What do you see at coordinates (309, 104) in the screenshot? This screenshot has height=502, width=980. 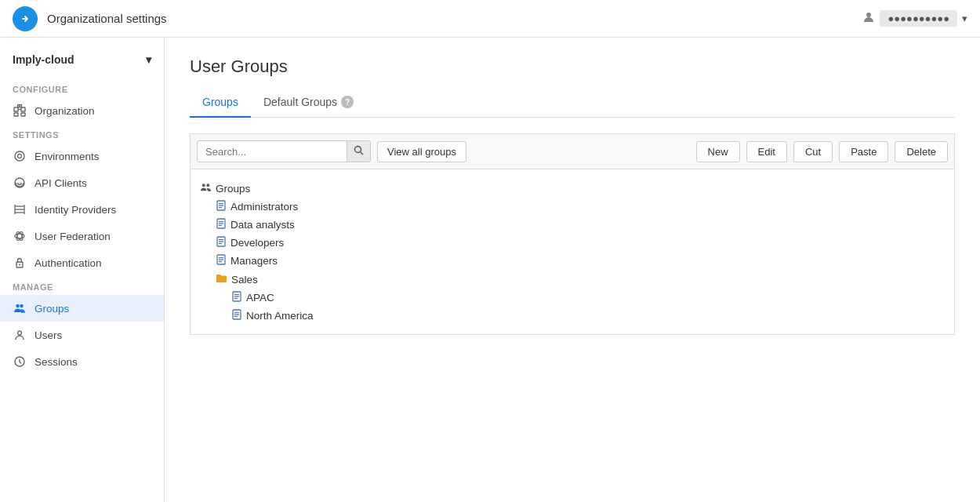 I see `tab-default-groups: Default Groups ?` at bounding box center [309, 104].